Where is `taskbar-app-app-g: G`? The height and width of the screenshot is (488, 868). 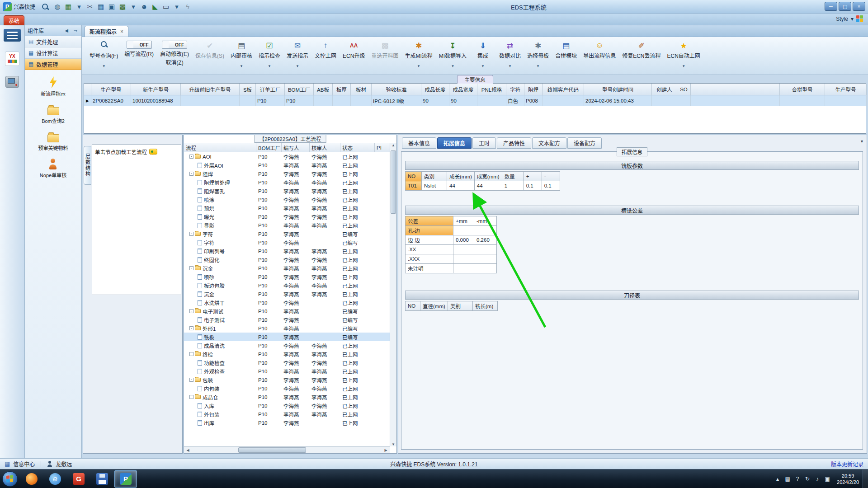
taskbar-app-app-g: G is located at coordinates (79, 479).